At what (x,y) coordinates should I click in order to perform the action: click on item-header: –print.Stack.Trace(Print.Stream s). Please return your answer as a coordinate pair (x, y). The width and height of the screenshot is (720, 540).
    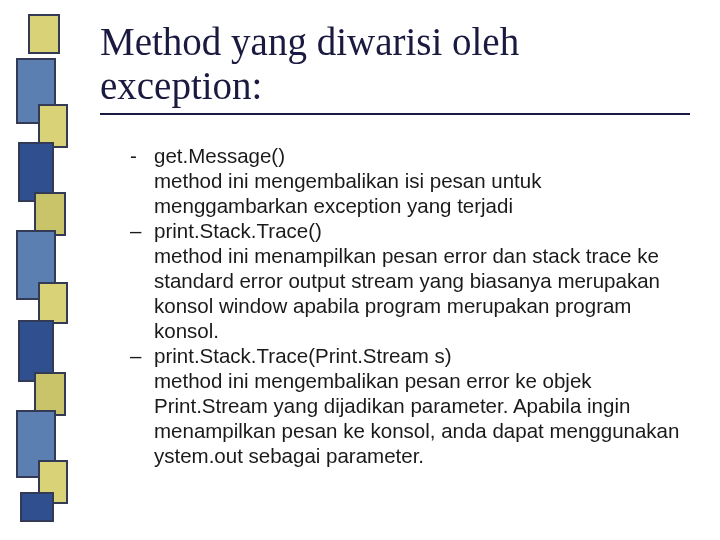
    Looking at the image, I should click on (410, 356).